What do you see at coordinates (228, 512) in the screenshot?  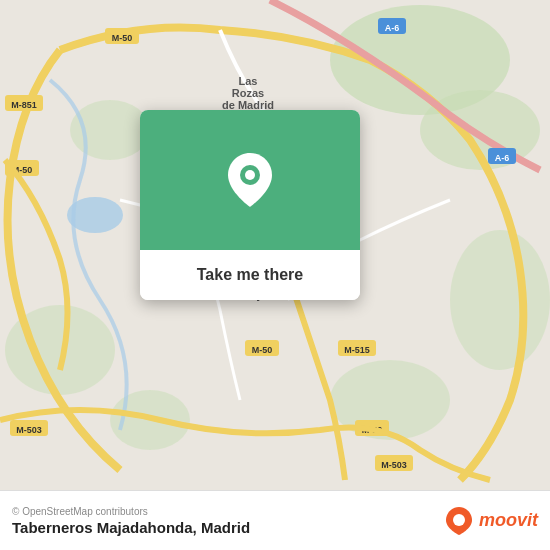 I see `osm-attribution: © OpenStreetMap contributors` at bounding box center [228, 512].